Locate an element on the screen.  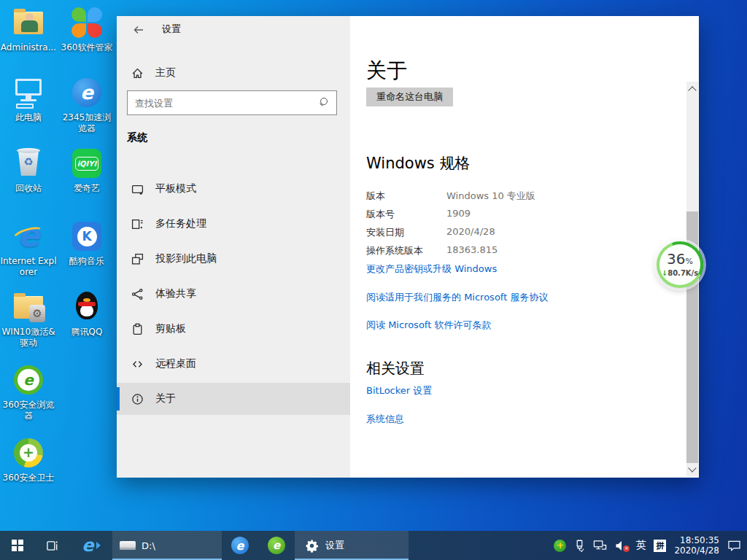
spec-row: 版本号 1909 is located at coordinates (519, 214).